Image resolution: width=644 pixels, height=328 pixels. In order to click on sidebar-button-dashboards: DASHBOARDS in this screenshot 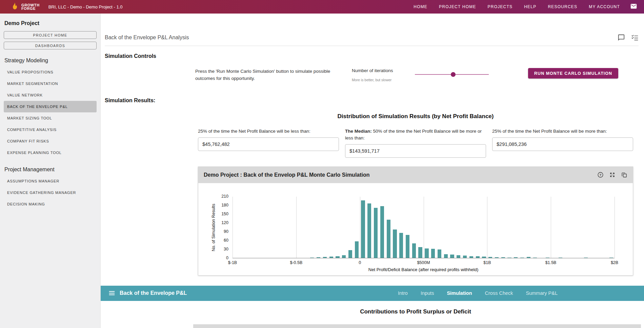, I will do `click(50, 45)`.